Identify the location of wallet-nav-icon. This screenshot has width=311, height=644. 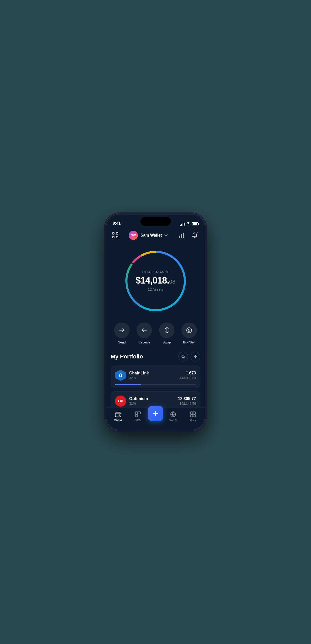
(118, 414).